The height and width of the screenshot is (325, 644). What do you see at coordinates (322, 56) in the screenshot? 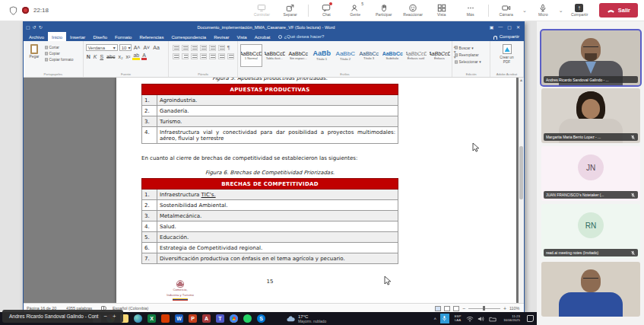
I see `style-titulo-1: AaBbTítulo 1` at bounding box center [322, 56].